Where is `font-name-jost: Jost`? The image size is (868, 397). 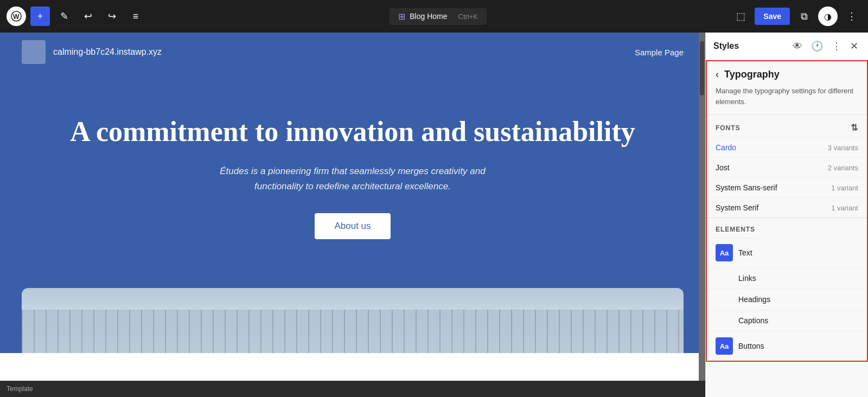
font-name-jost: Jost is located at coordinates (723, 168).